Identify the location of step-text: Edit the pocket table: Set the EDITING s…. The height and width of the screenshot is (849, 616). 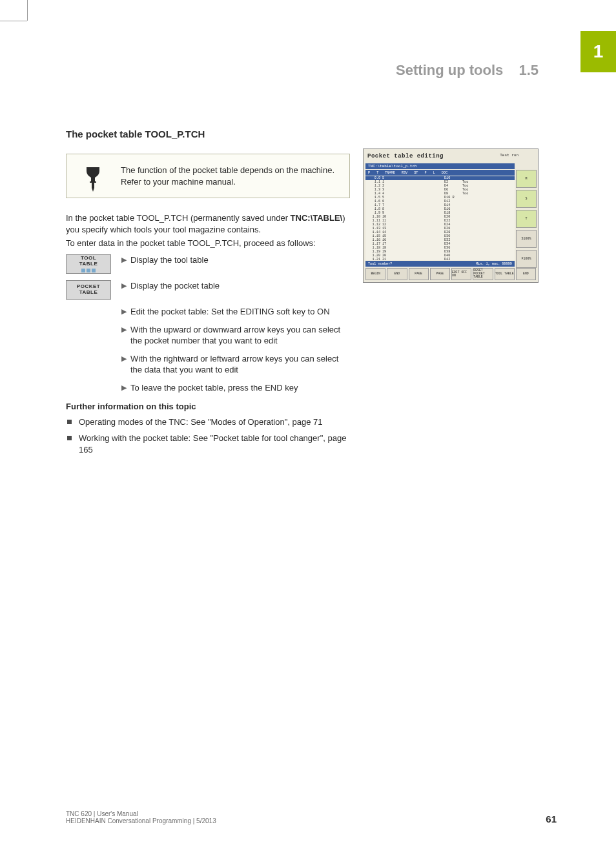
(240, 312).